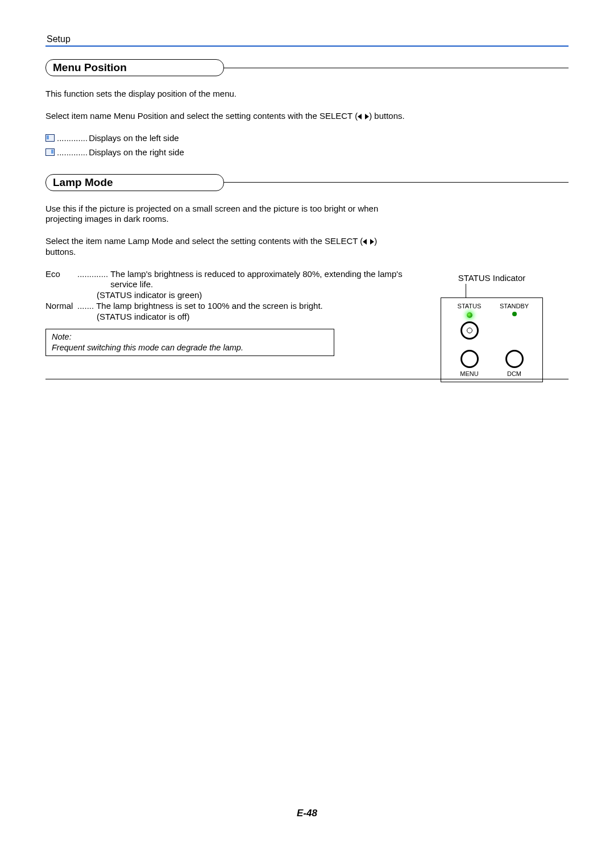 This screenshot has height=868, width=614. I want to click on lamp-mode-intro: Use this if the picture is projected on …, so click(227, 214).